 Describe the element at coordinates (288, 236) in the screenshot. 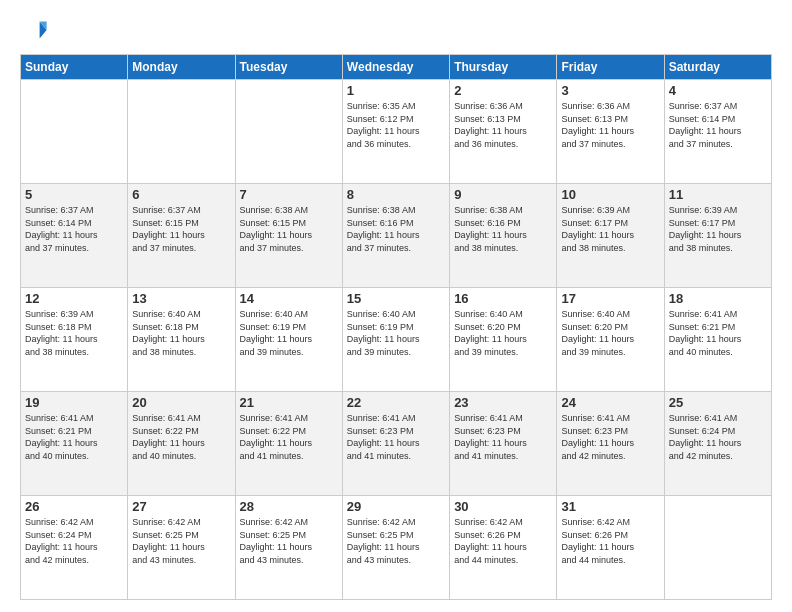

I see `table-row: 7Sunrise: 6:38 AM Sunset: 6:15 PM Daylig…` at that location.